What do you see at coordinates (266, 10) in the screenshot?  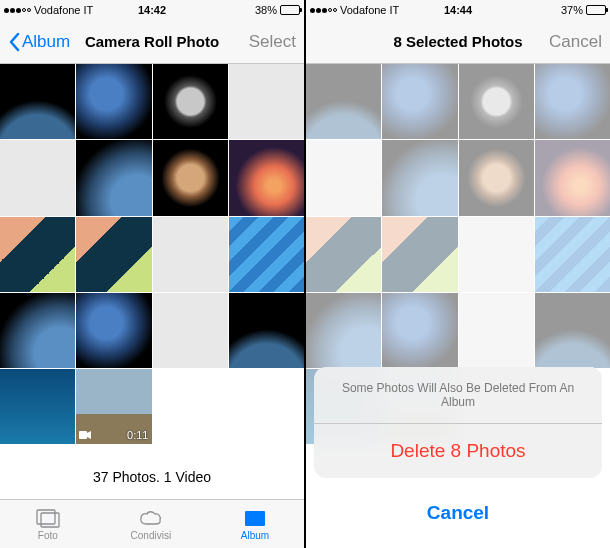 I see `battery-percent-label: 38%` at bounding box center [266, 10].